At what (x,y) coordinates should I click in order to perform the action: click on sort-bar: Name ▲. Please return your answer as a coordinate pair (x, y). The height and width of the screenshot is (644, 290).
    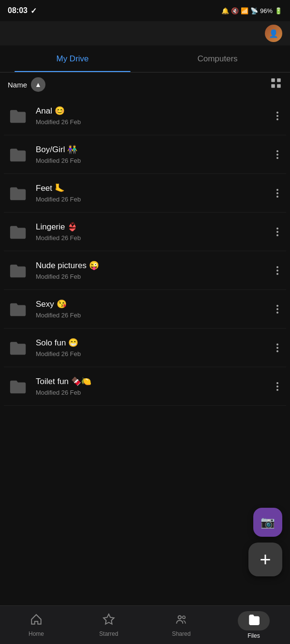
    Looking at the image, I should click on (145, 85).